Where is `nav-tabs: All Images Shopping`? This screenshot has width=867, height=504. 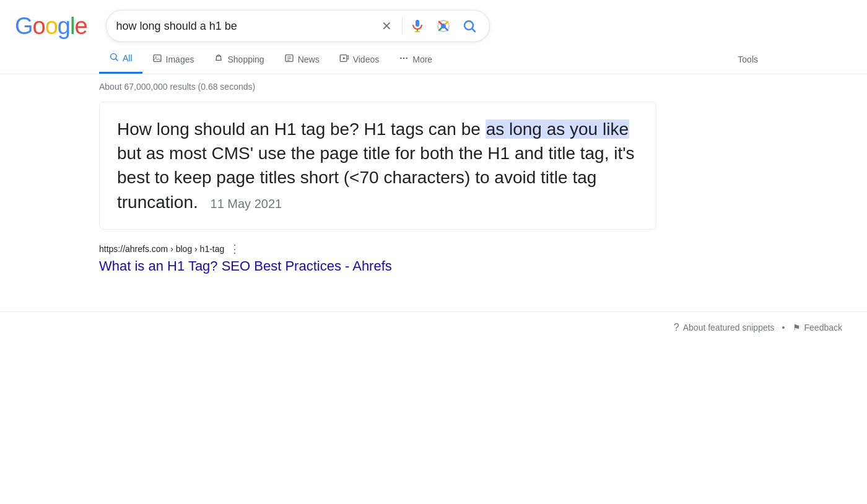 nav-tabs: All Images Shopping is located at coordinates (434, 59).